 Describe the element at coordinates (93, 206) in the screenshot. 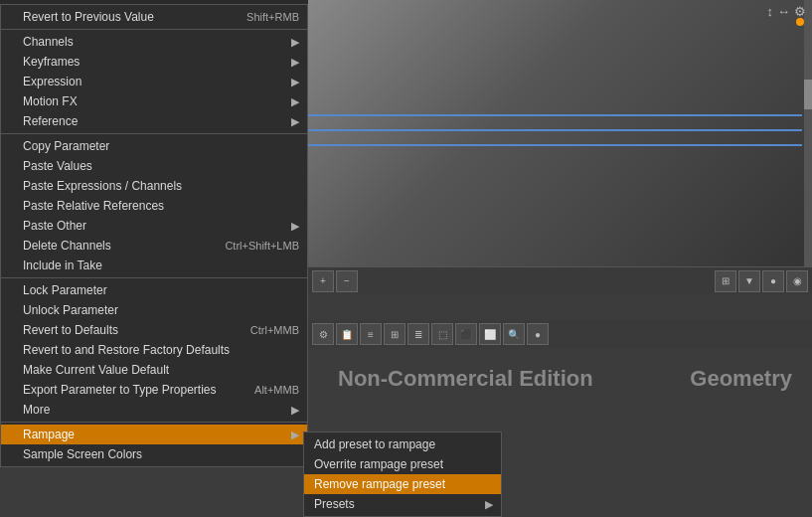

I see `menu-label-paste-rel: Paste Relative References` at that location.